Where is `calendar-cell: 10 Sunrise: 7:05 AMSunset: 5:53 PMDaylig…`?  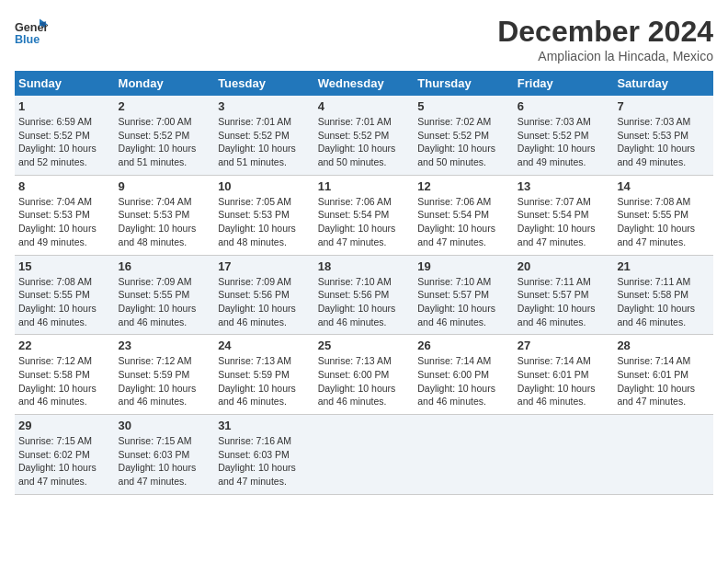
calendar-cell: 10 Sunrise: 7:05 AMSunset: 5:53 PMDaylig… is located at coordinates (265, 215).